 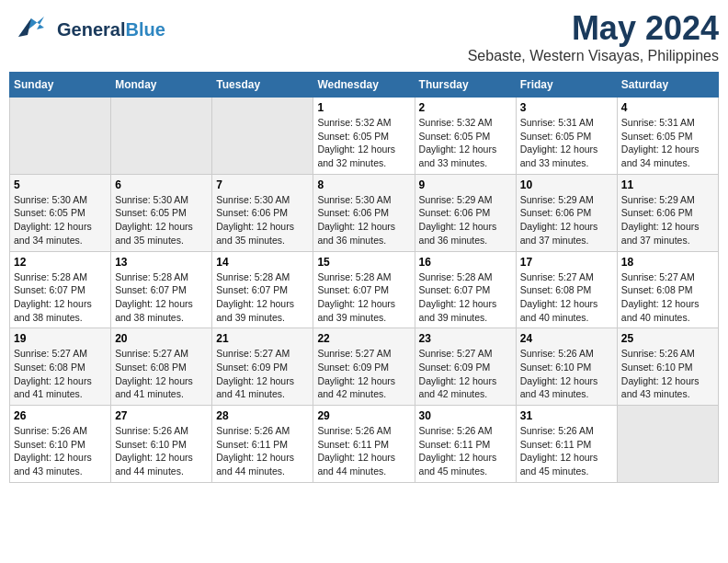 What do you see at coordinates (162, 367) in the screenshot?
I see `day-cell: 20Sunrise: 5:27 AMSunset: 6:08 PMDayligh…` at bounding box center [162, 367].